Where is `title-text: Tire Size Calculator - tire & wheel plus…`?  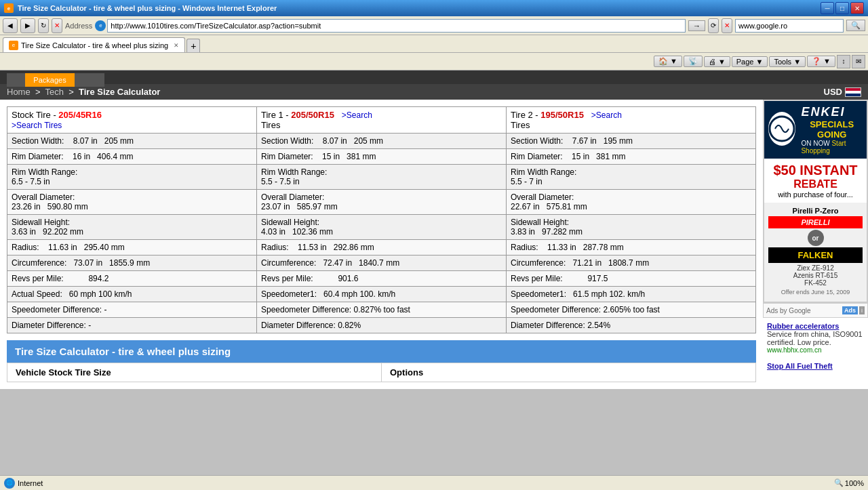 title-text: Tire Size Calculator - tire & wheel plus… is located at coordinates (147, 8).